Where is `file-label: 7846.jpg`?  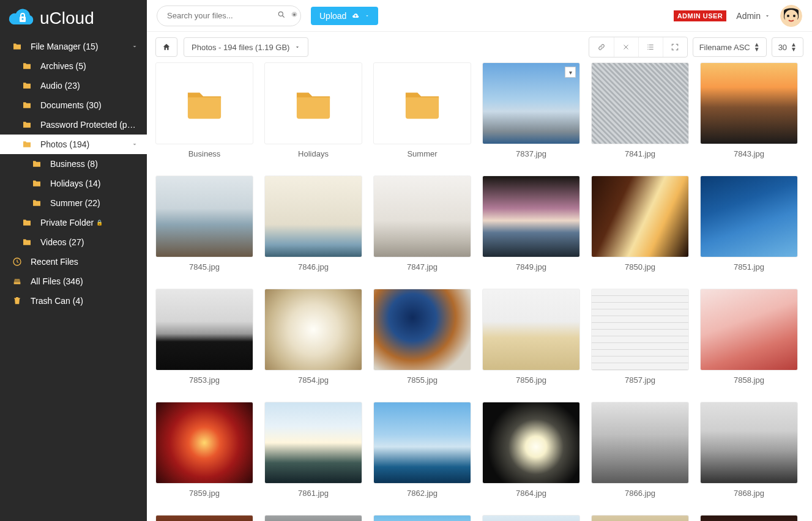
file-label: 7846.jpg is located at coordinates (313, 267).